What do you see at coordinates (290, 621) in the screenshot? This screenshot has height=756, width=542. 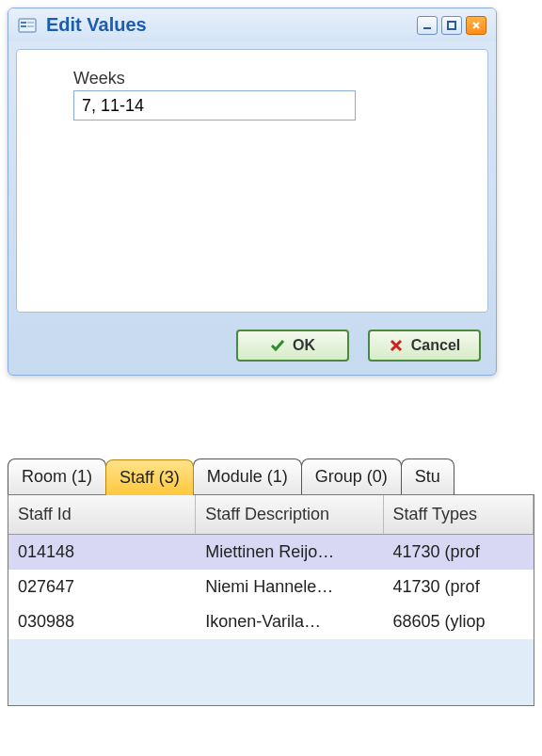 I see `cell-staff-desc: Ikonen-Varila…` at bounding box center [290, 621].